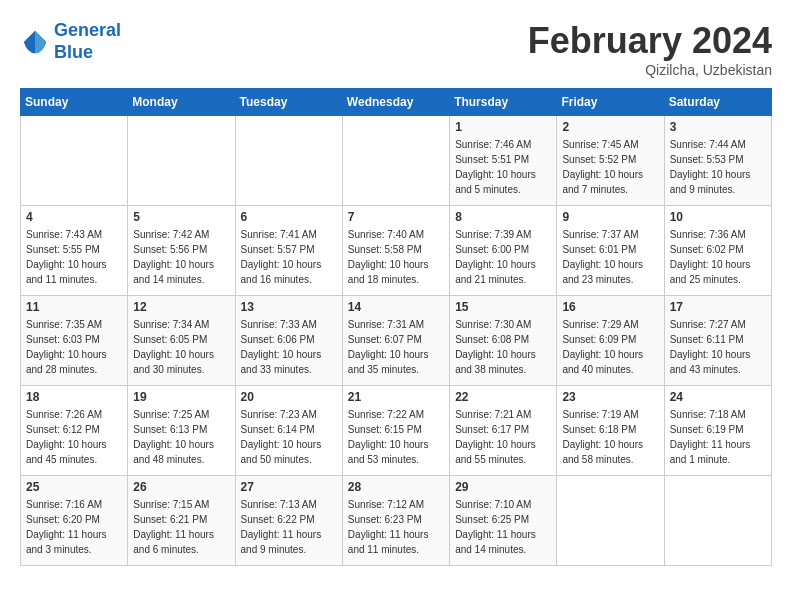  I want to click on day-number: 24, so click(718, 397).